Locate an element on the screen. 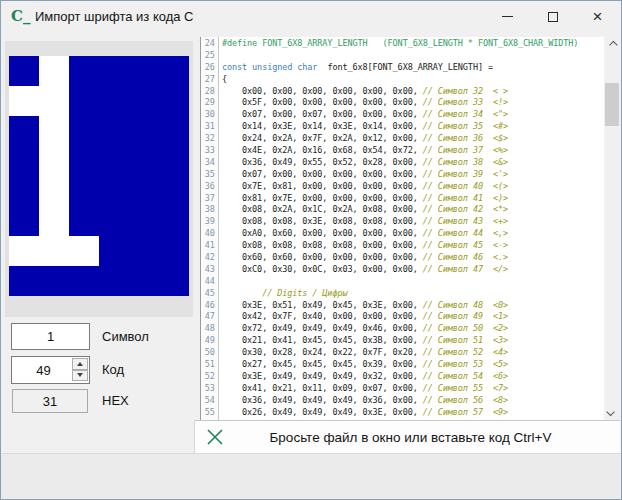  code-line: // Digits / Цифры is located at coordinates (413, 294).